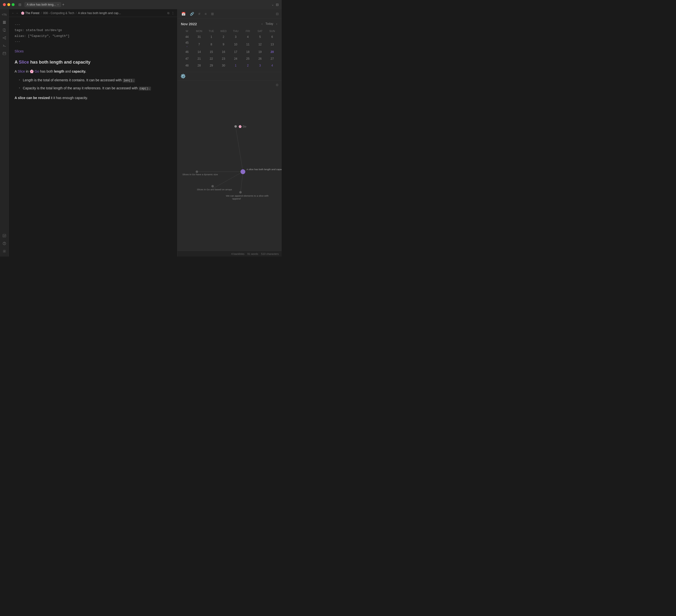 This screenshot has width=676, height=616. What do you see at coordinates (264, 169) in the screenshot?
I see `current-node-label: A slice has both length and capacity` at bounding box center [264, 169].